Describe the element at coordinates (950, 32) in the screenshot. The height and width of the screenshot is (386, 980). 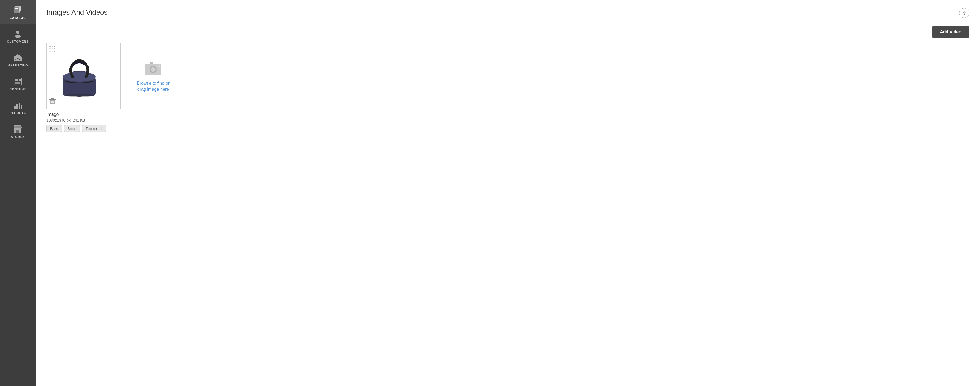
I see `add-video-button: Add Video` at that location.